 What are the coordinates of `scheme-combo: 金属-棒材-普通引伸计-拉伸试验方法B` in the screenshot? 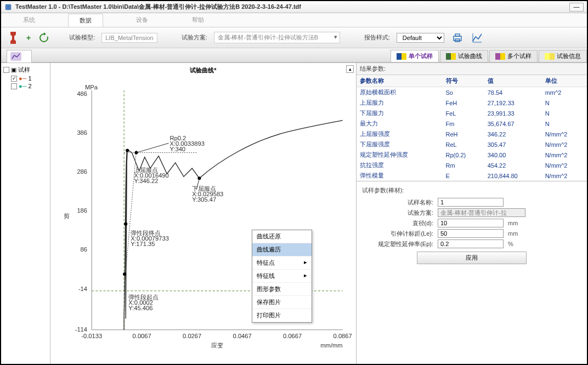 It's located at (277, 37).